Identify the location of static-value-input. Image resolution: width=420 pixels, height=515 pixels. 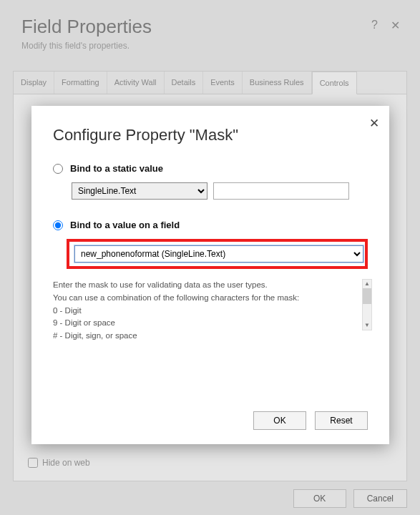
(281, 191).